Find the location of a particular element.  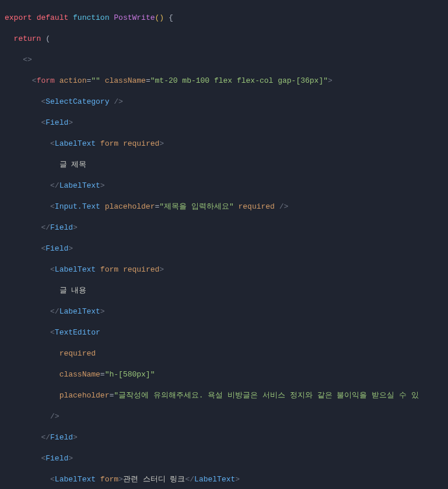

code-line: placeholder="글작성에 유의해주세요. 욕설 비방글은 서비스 정지… is located at coordinates (226, 396).